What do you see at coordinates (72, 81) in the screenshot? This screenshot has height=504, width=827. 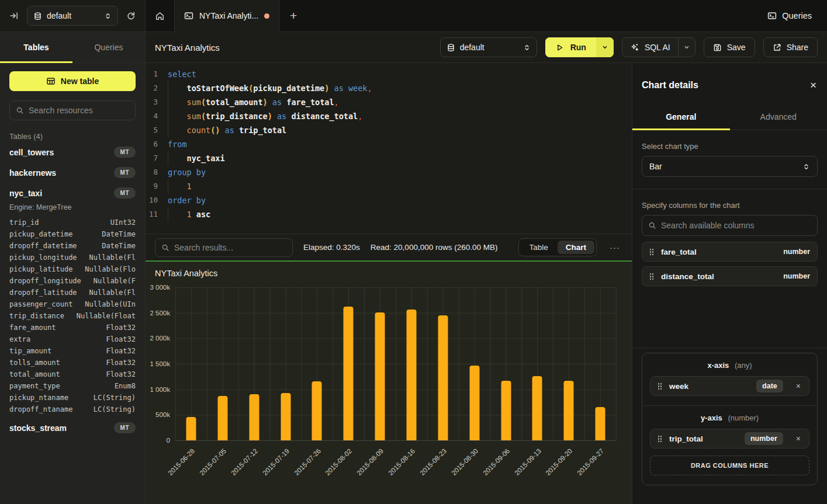 I see `new-table-button: New table` at bounding box center [72, 81].